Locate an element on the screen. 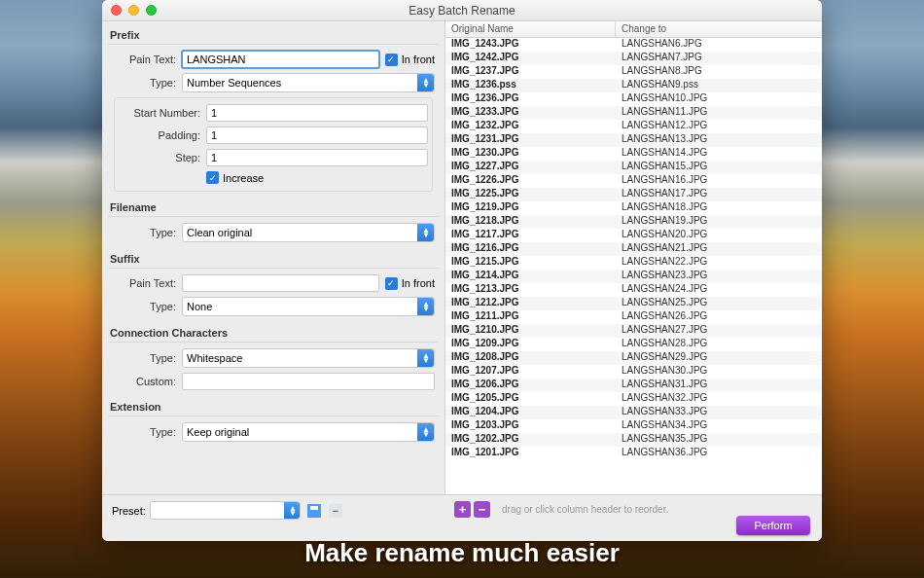 This screenshot has width=924, height=578. footer-hint: drag or click column header to reorder. is located at coordinates (586, 510).